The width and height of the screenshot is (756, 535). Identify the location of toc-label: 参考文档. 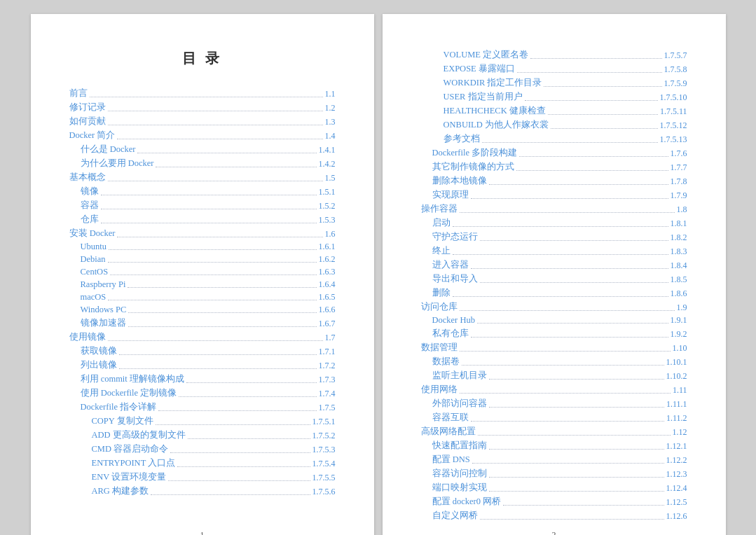
(451, 139).